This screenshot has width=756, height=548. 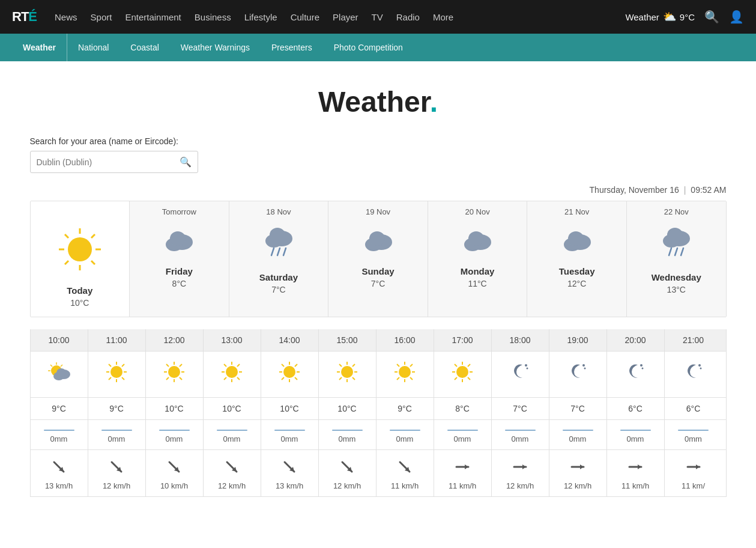 What do you see at coordinates (40, 47) in the screenshot?
I see `subnav-weather: Weather` at bounding box center [40, 47].